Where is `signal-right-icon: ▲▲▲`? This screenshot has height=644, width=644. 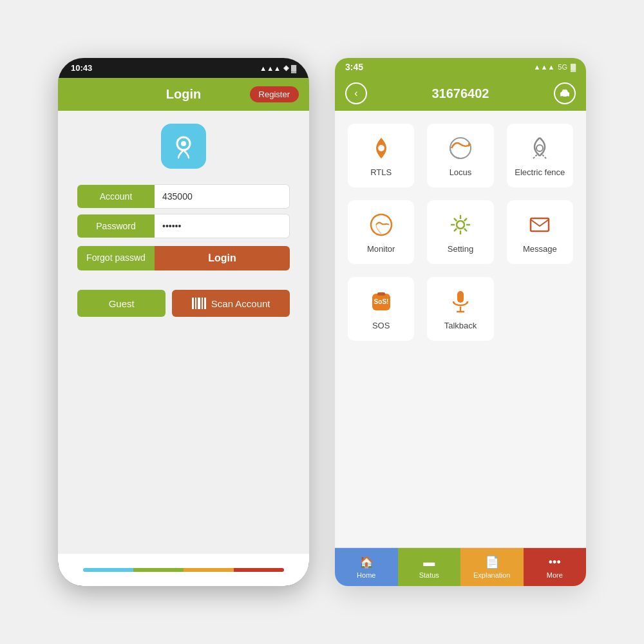 signal-right-icon: ▲▲▲ is located at coordinates (545, 67).